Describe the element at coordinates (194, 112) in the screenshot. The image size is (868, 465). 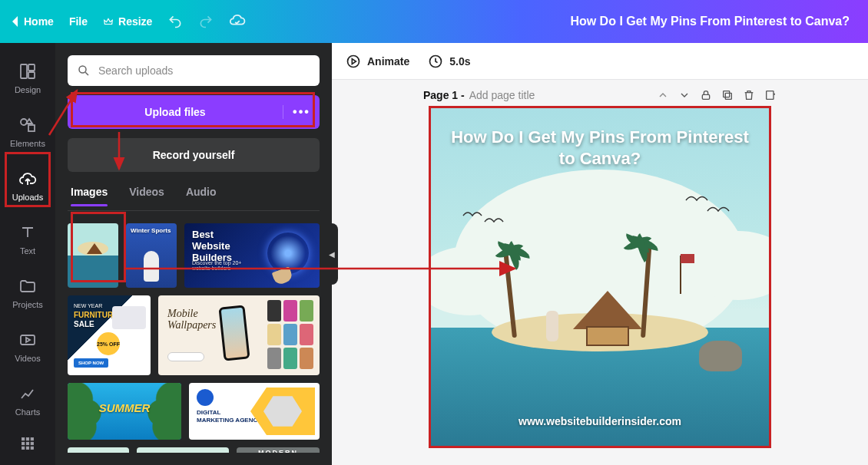
I see `upload-files-button: Upload files •••` at that location.